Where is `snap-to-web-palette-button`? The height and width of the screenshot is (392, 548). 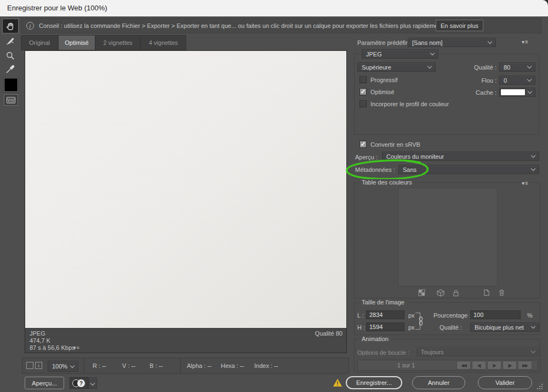 snap-to-web-palette-button is located at coordinates (422, 292).